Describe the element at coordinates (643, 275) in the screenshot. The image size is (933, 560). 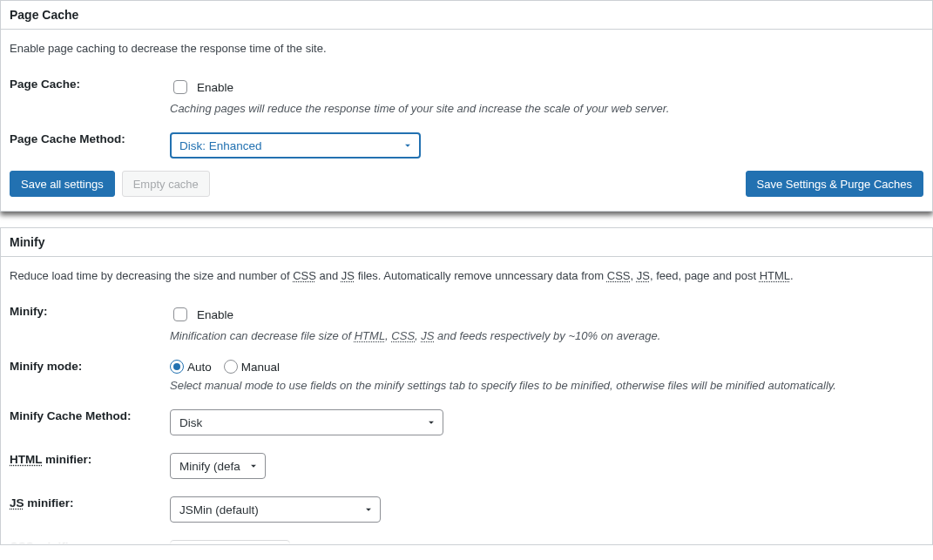
I see `js-abbr-2: JS` at that location.